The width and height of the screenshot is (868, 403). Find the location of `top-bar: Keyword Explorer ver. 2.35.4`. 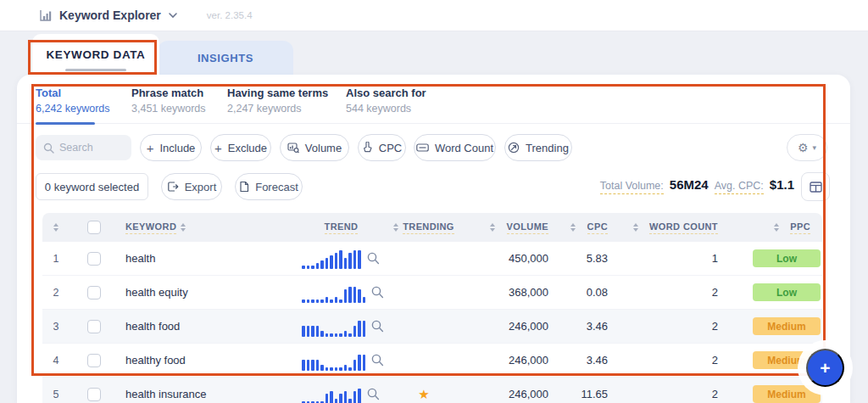

top-bar: Keyword Explorer ver. 2.35.4 is located at coordinates (434, 15).